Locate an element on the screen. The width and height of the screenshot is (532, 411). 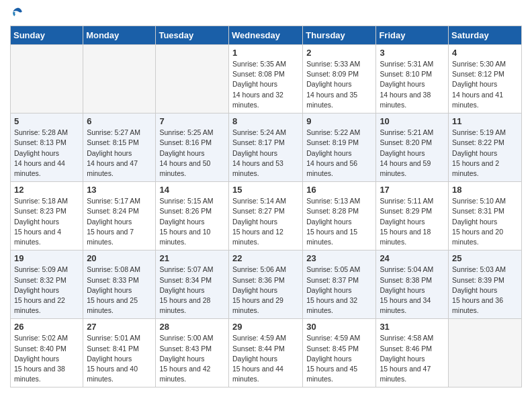
calendar-cell: 28 Sunrise: 5:00 AM Sunset: 8:43 PM Dayl… is located at coordinates (192, 353).